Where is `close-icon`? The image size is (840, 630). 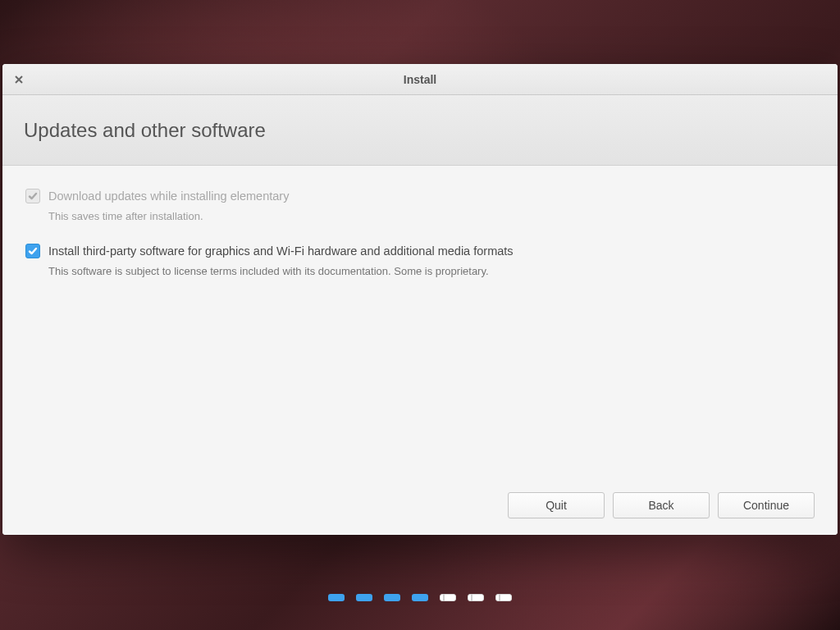 close-icon is located at coordinates (19, 80).